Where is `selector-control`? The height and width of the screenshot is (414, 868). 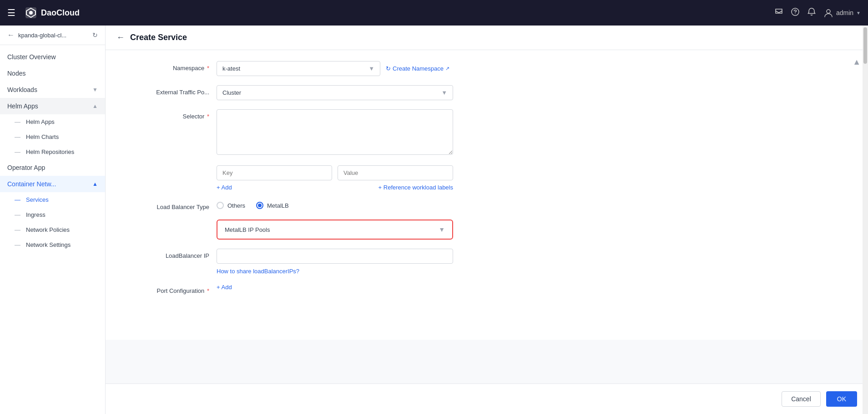
selector-control is located at coordinates (335, 133).